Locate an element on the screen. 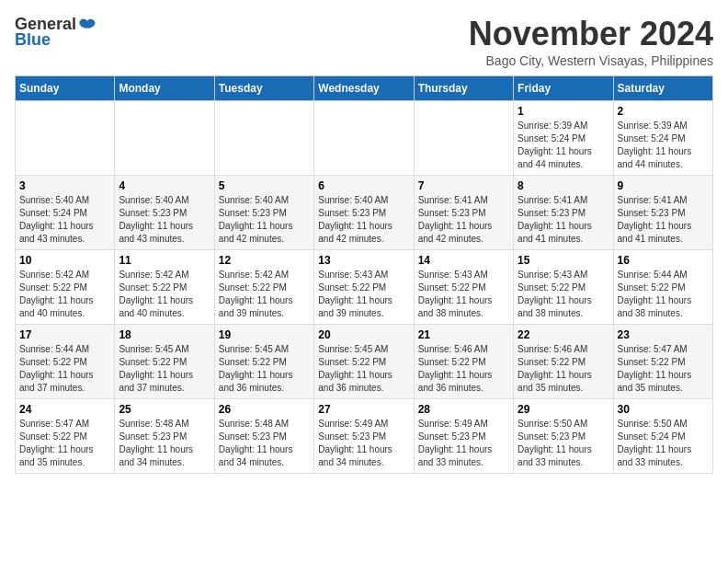  day-number: 18 is located at coordinates (164, 335).